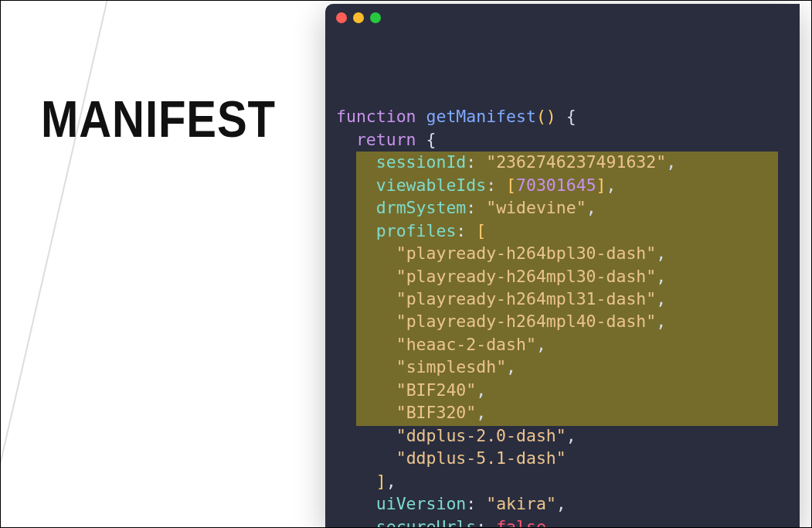 This screenshot has height=528, width=812. I want to click on profile-item: ddplus-2.0-dash, so click(481, 436).